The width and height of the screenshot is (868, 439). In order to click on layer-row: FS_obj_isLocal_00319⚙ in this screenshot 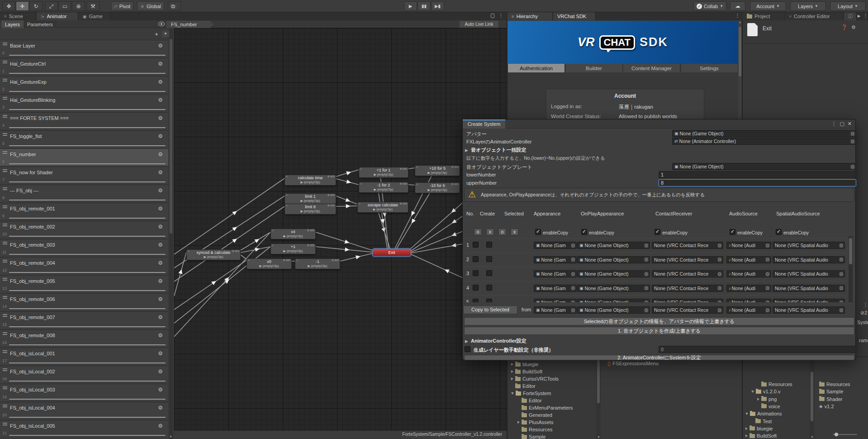, I will do `click(84, 392)`.